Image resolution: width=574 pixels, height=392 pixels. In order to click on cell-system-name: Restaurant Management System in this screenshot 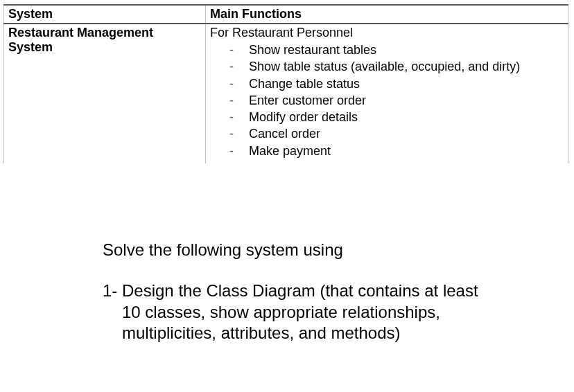, I will do `click(105, 93)`.